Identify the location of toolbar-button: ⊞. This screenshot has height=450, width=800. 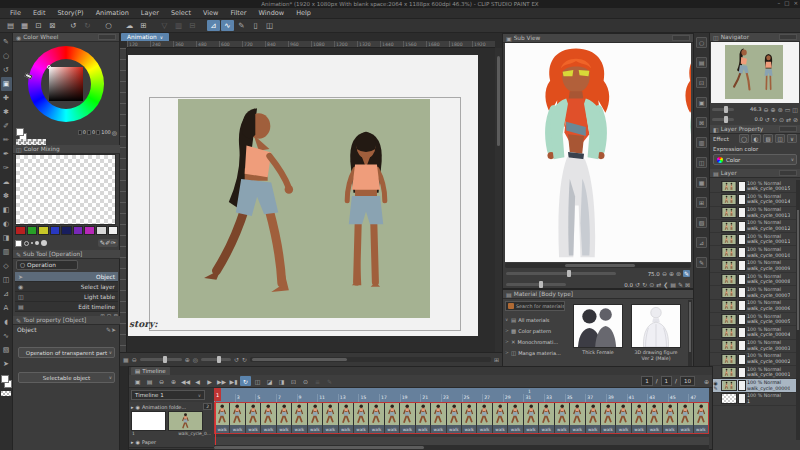
(144, 26).